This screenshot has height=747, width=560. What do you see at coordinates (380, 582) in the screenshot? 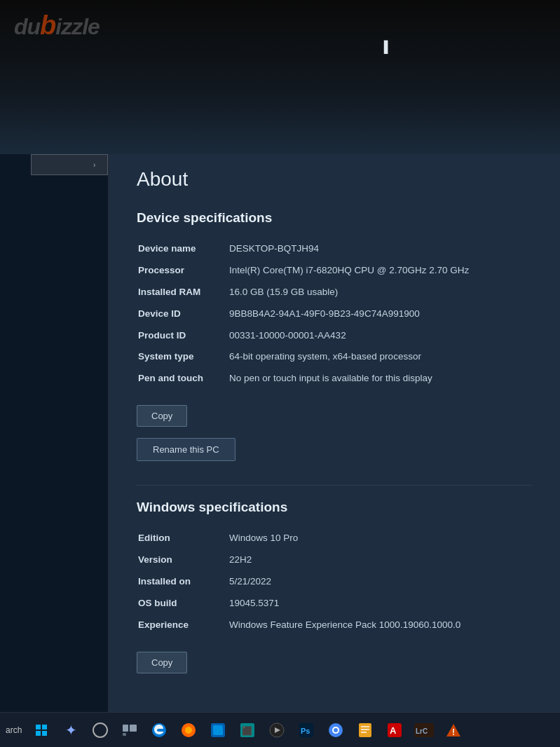
I see `spec-value: 5/21/2022` at bounding box center [380, 582].